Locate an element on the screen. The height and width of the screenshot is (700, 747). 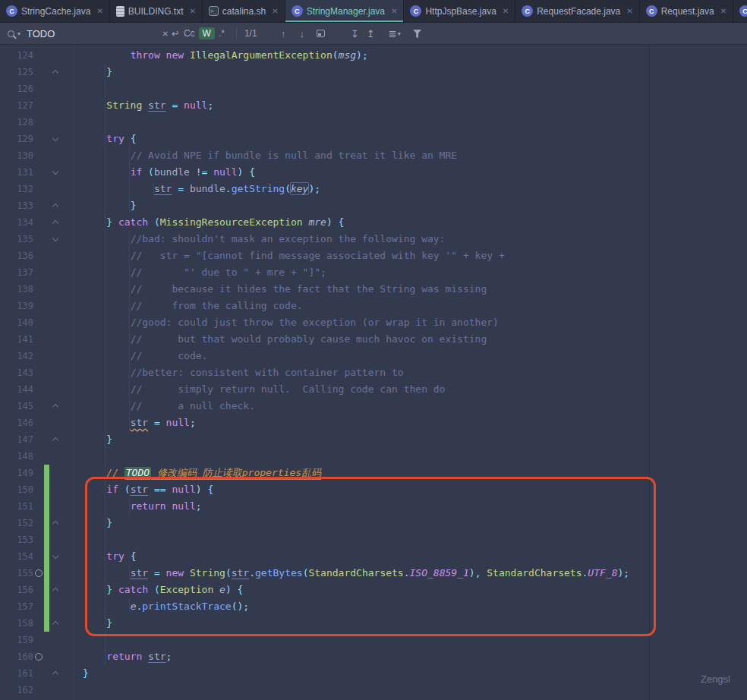
code-line: 136 // str = "[cannot find message assoc… is located at coordinates (374, 256).